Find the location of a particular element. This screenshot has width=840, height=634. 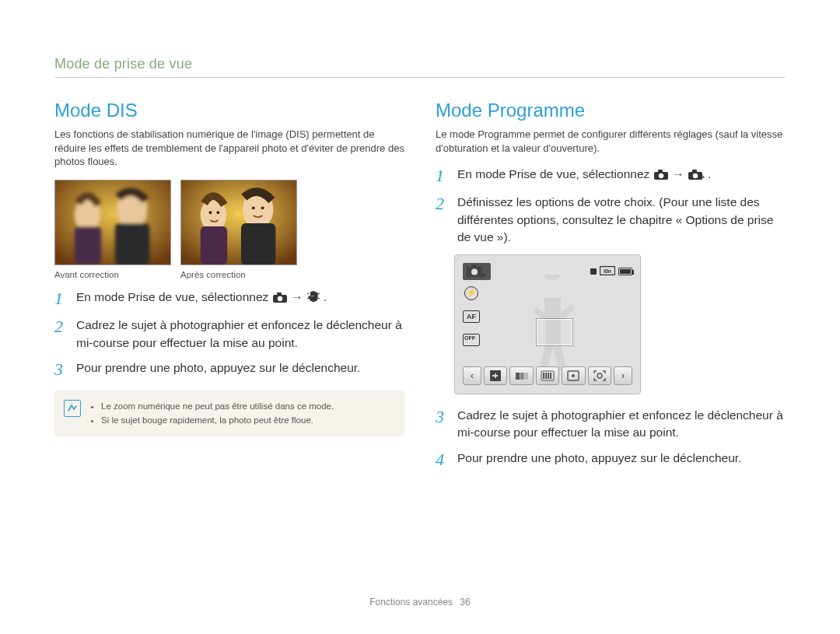

step-1: 1 En mode Prise de vue, sélectionnez → P… is located at coordinates (611, 176).